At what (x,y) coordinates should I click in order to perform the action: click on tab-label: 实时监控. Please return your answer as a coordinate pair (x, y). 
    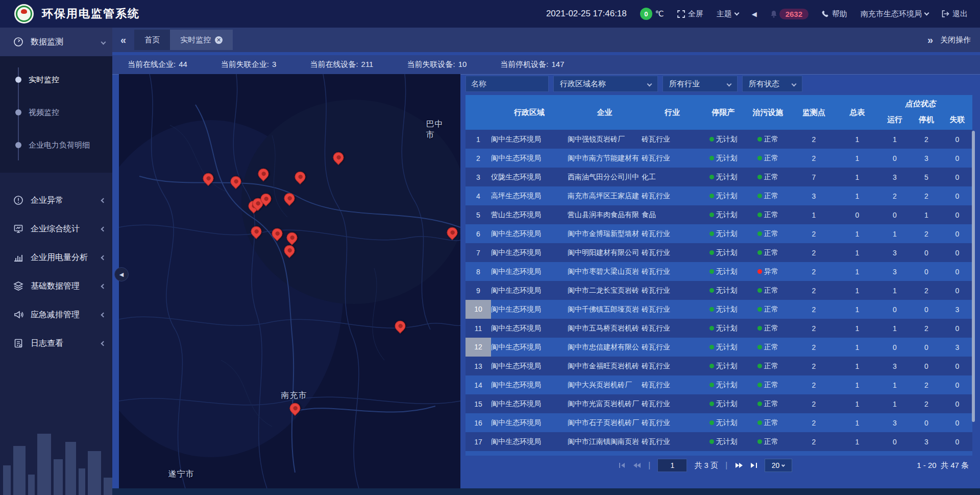
    Looking at the image, I should click on (195, 40).